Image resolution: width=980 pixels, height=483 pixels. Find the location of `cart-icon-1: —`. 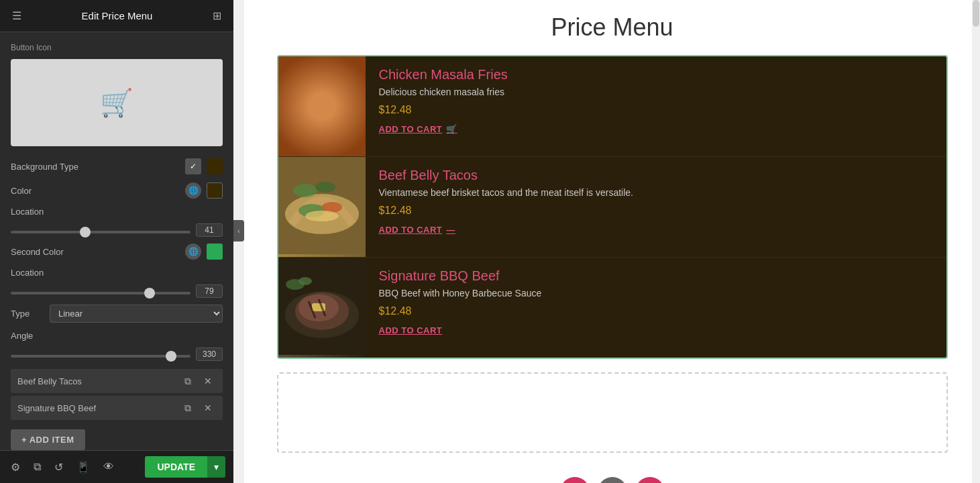

cart-icon-1: — is located at coordinates (451, 229).